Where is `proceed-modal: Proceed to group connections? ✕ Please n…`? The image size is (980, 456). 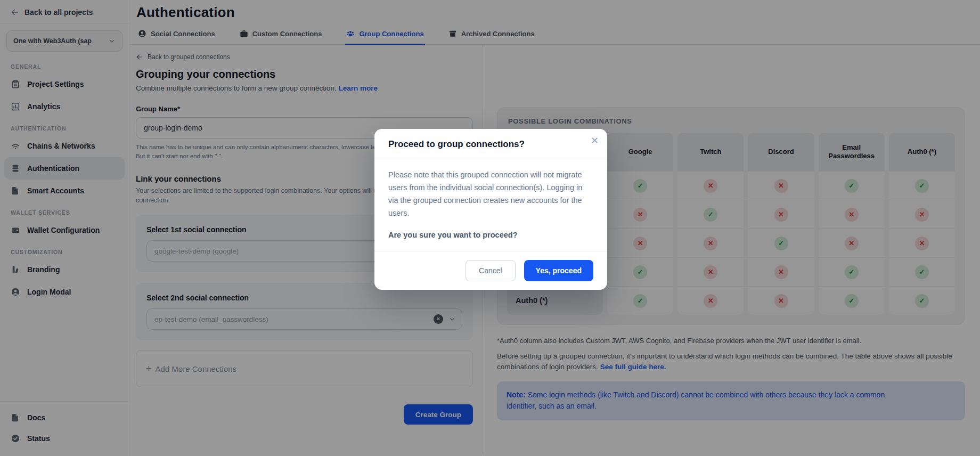 proceed-modal: Proceed to group connections? ✕ Please n… is located at coordinates (491, 209).